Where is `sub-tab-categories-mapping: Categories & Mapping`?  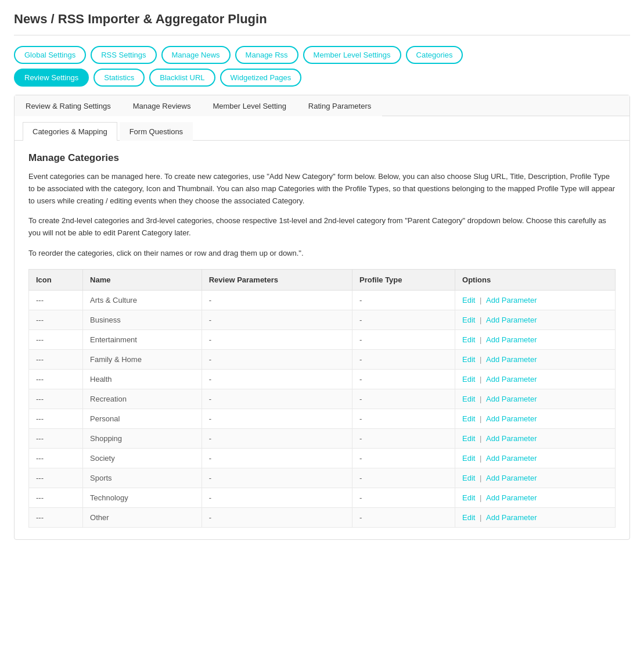
sub-tab-categories-mapping: Categories & Mapping is located at coordinates (70, 131).